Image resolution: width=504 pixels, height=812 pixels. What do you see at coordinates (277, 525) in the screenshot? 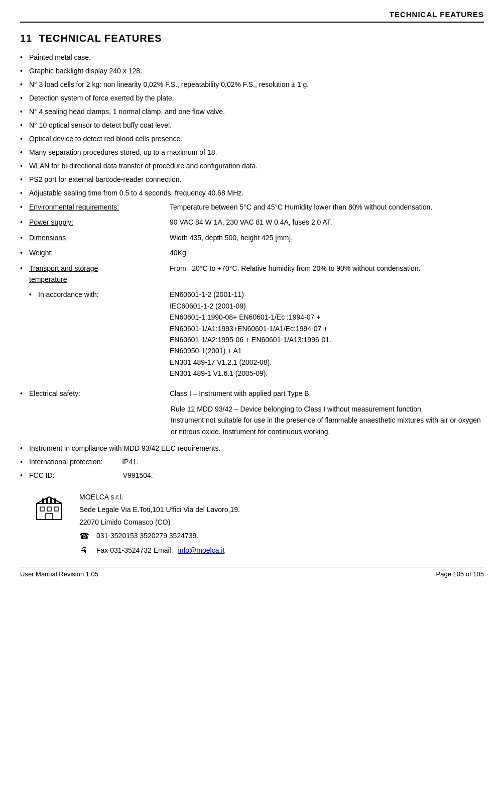
I see `manufacturer-info: MOELCA s.r.l. Sede Legale Via E.Toti,101…` at bounding box center [277, 525].